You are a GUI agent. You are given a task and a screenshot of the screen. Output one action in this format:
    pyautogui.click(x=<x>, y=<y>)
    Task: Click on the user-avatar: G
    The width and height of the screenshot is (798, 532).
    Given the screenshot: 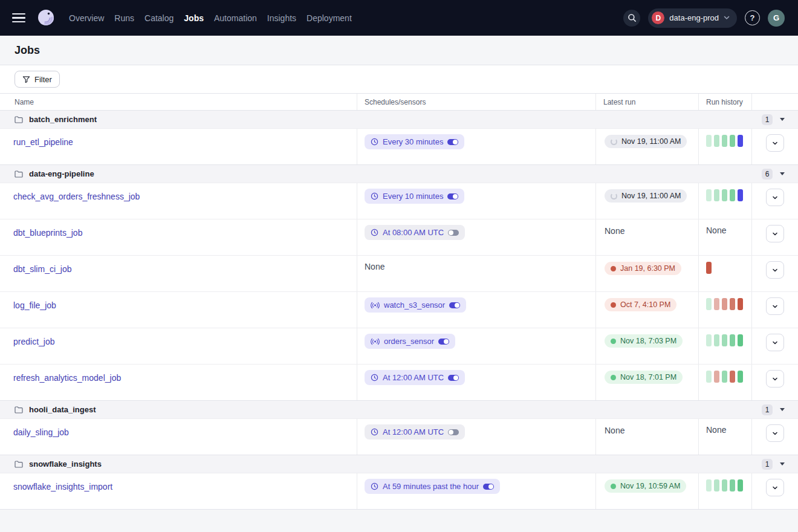 What is the action you would take?
    pyautogui.click(x=776, y=18)
    